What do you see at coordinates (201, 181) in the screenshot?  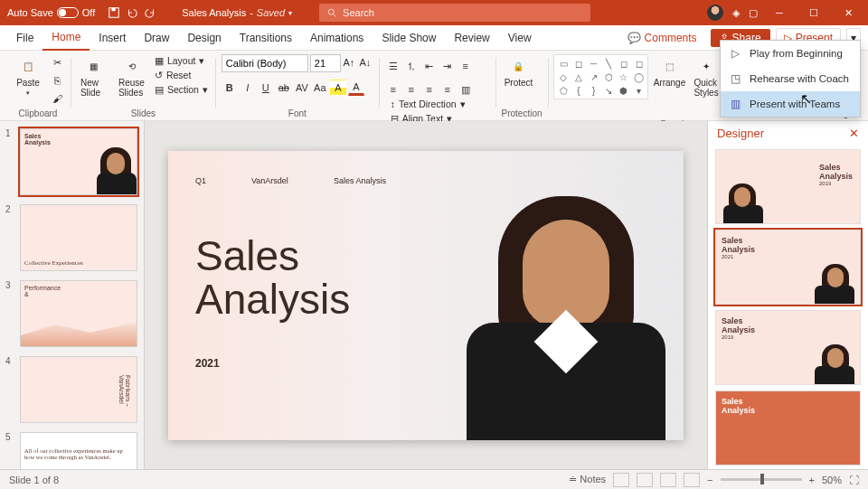 I see `slide-quarter: Q1` at bounding box center [201, 181].